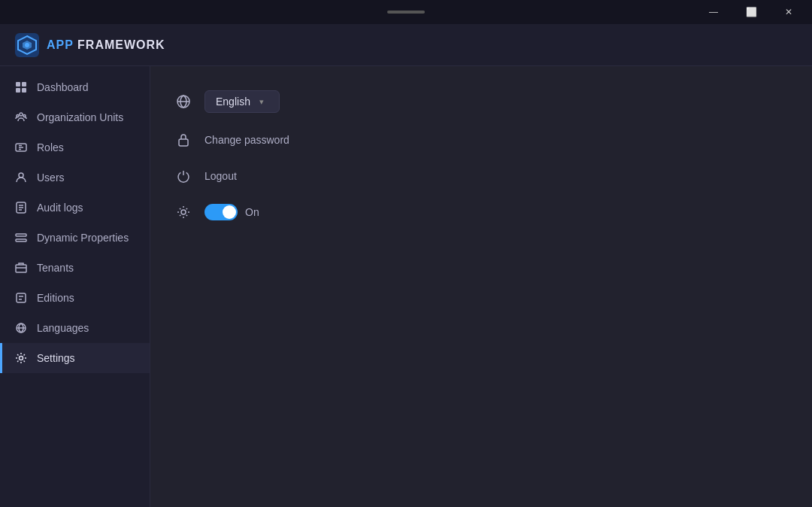 The width and height of the screenshot is (812, 507). Describe the element at coordinates (221, 176) in the screenshot. I see `logout-link: Logout` at that location.